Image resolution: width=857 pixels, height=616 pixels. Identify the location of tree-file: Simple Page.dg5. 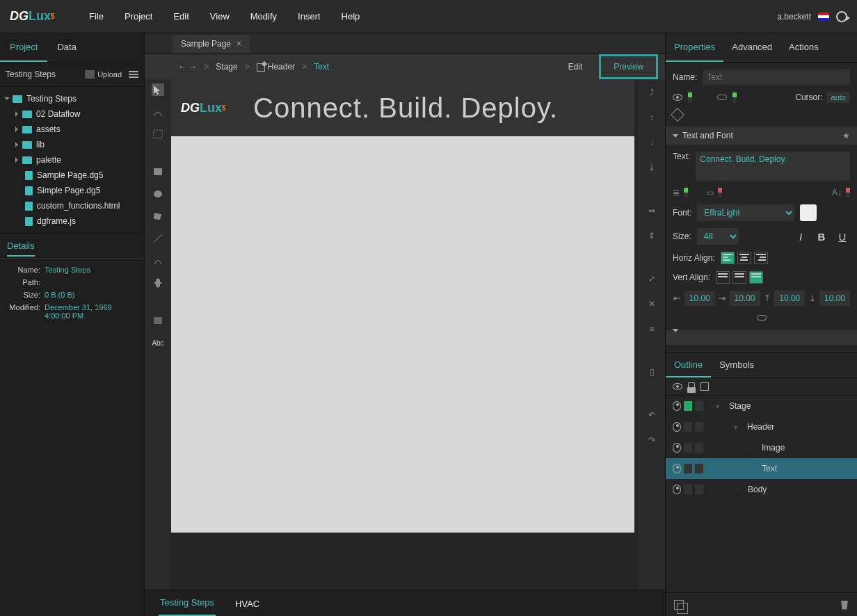
(72, 191).